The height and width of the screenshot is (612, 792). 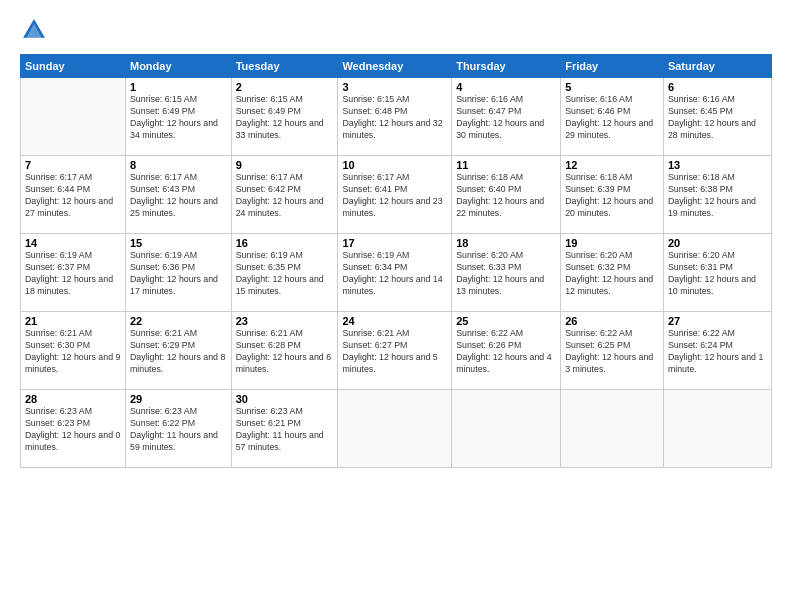 What do you see at coordinates (285, 399) in the screenshot?
I see `day-number: 30` at bounding box center [285, 399].